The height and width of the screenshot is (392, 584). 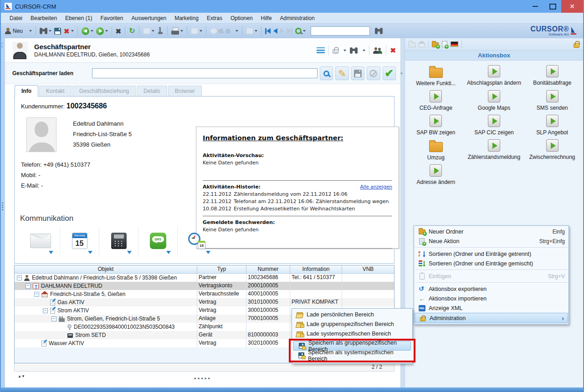 I want to click on nav-last-button, so click(x=290, y=31).